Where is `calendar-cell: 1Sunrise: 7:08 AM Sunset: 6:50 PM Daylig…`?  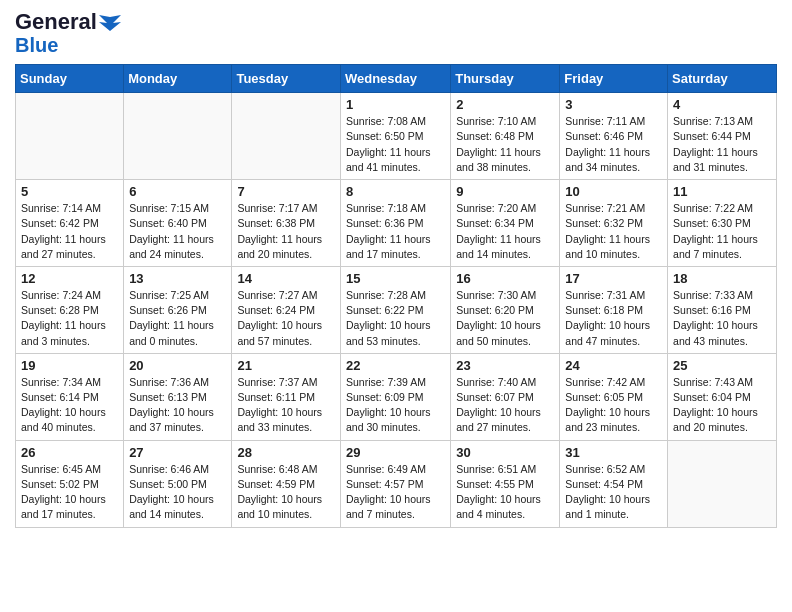 calendar-cell: 1Sunrise: 7:08 AM Sunset: 6:50 PM Daylig… is located at coordinates (395, 136).